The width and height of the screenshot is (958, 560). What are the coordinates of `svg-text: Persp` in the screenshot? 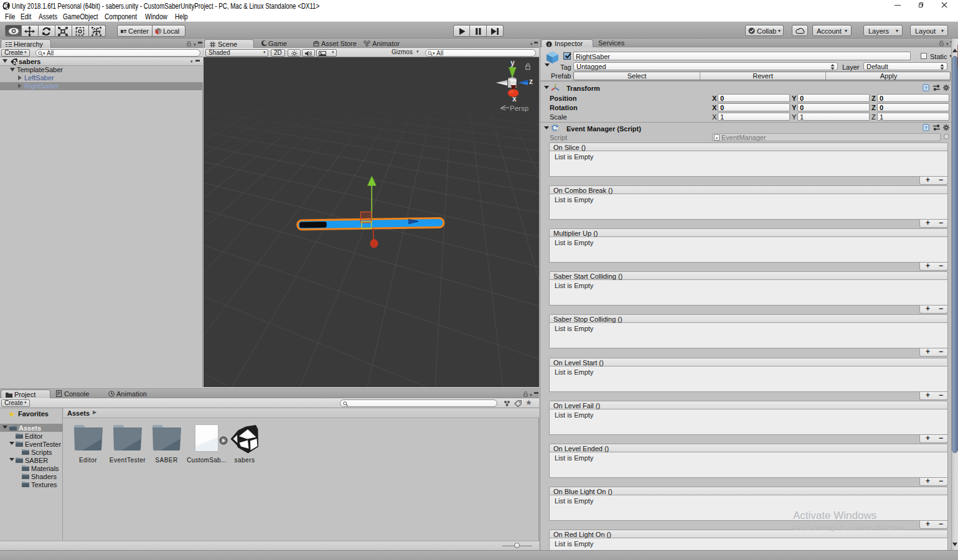 It's located at (519, 108).